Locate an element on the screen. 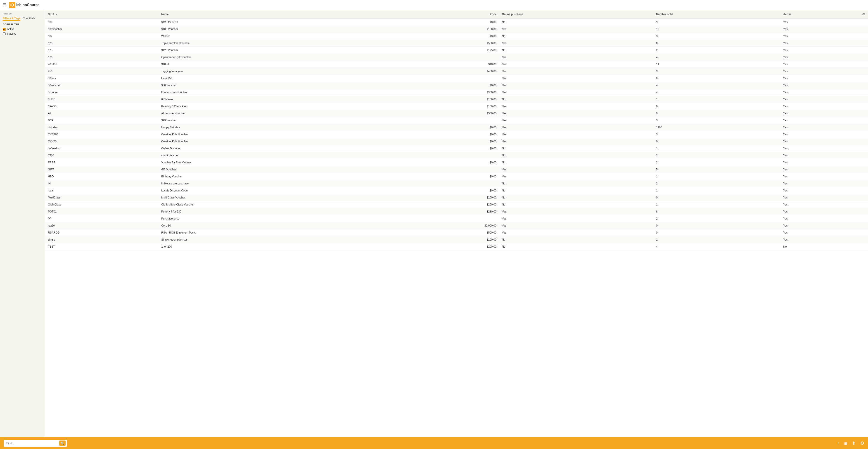 Image resolution: width=868 pixels, height=449 pixels. table-row: 123Triple enrolment bundle$500.00Yes8Yes is located at coordinates (457, 43).